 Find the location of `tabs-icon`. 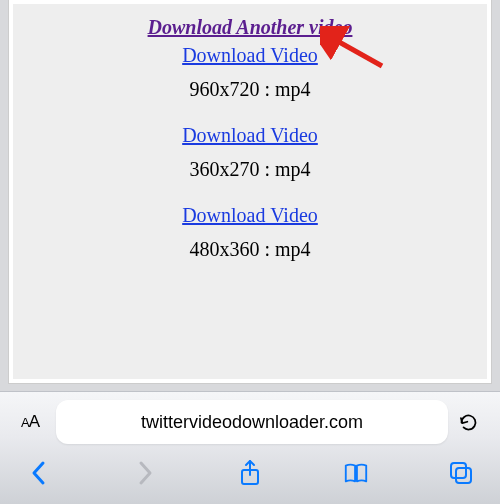

tabs-icon is located at coordinates (461, 473).